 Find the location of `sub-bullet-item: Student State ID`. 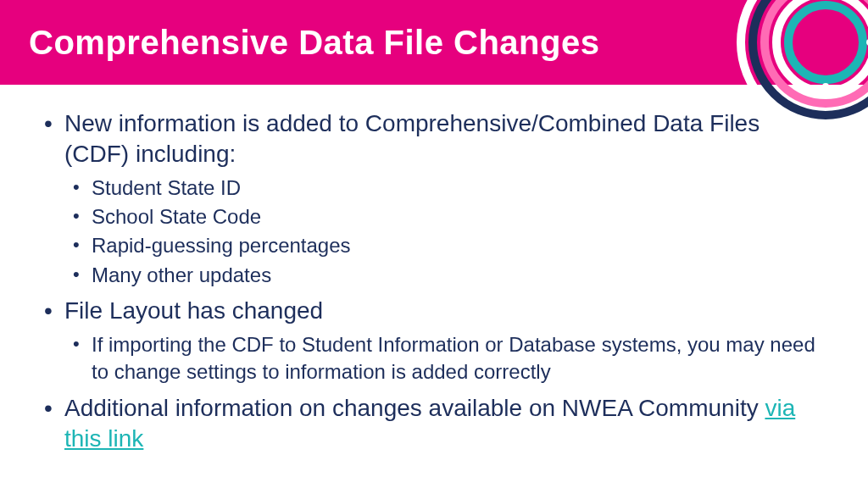

sub-bullet-item: Student State ID is located at coordinates (446, 188).